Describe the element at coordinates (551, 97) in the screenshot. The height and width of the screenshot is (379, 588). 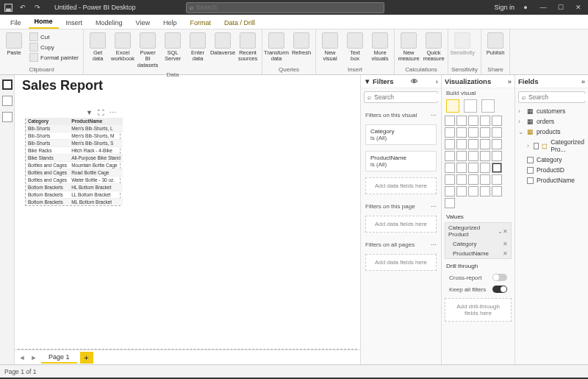
I see `fields-search: ⌕` at that location.